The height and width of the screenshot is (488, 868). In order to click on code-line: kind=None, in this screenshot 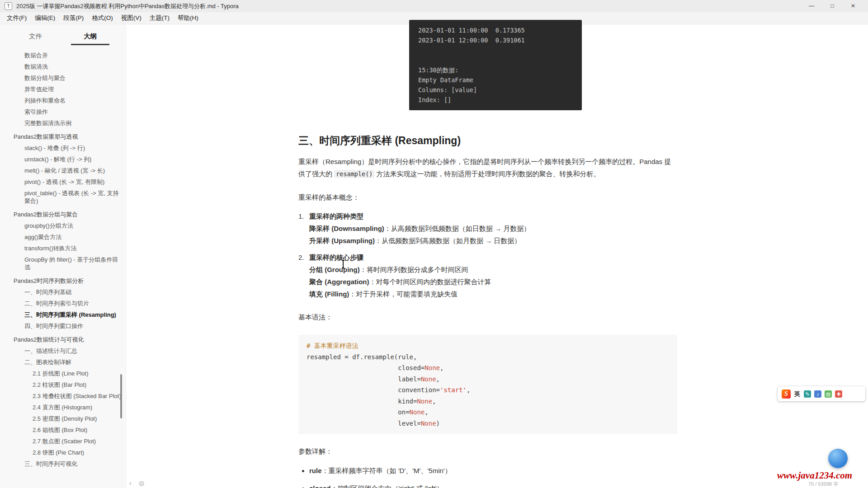, I will do `click(488, 401)`.